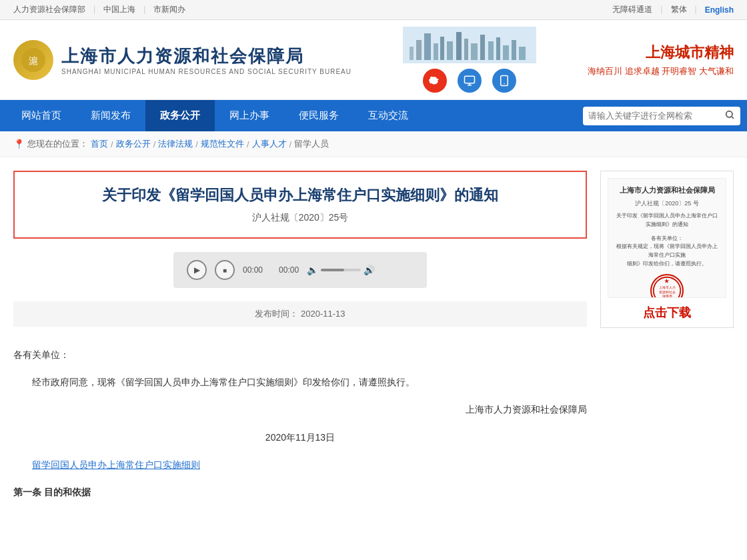  What do you see at coordinates (470, 45) in the screenshot?
I see `city-image` at bounding box center [470, 45].